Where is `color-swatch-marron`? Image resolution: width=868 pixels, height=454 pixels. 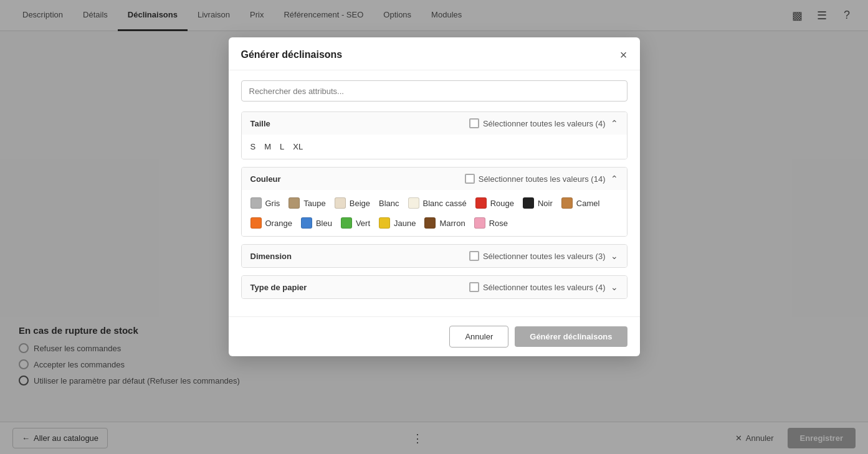 color-swatch-marron is located at coordinates (430, 223).